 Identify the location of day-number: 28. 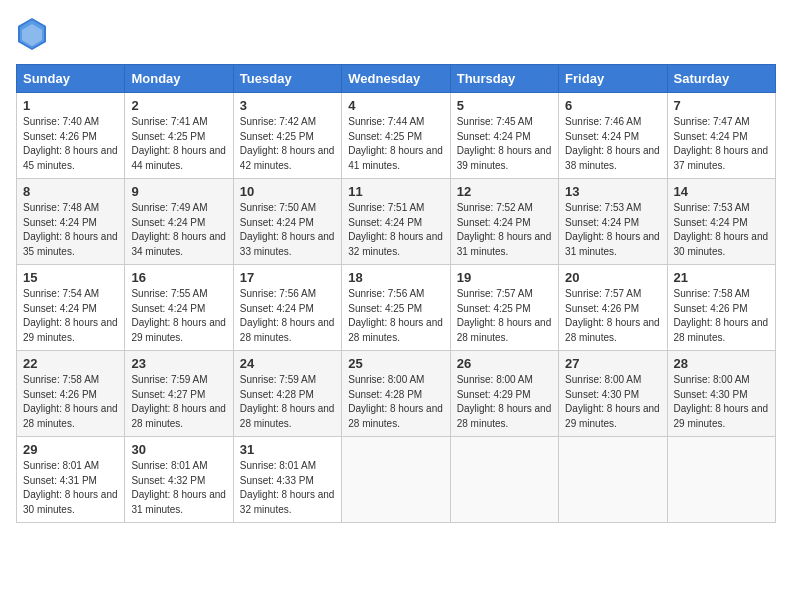
(722, 364).